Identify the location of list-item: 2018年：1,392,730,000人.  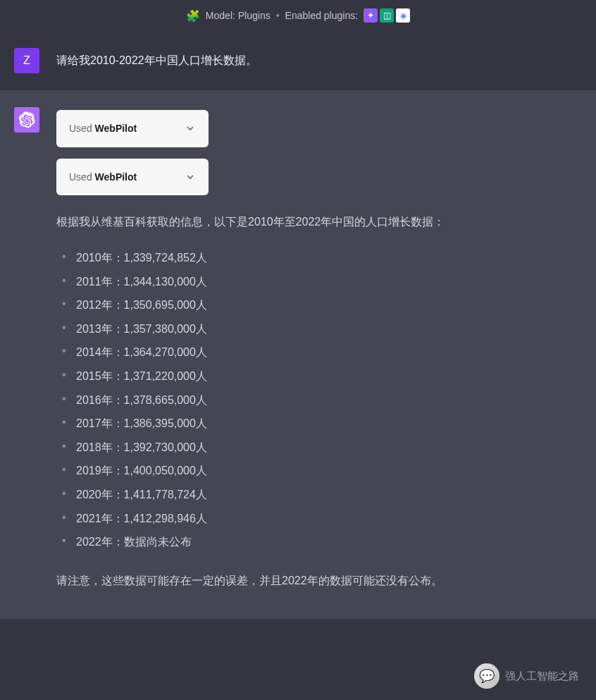
(323, 448).